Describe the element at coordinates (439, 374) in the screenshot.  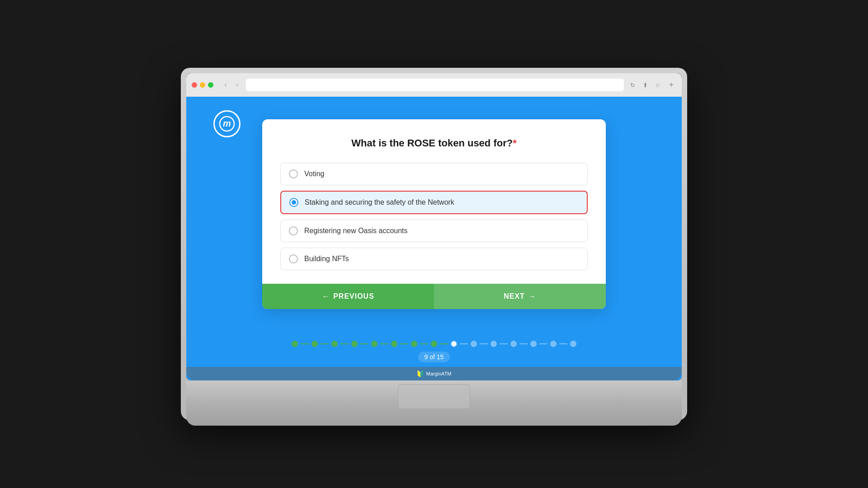
I see `taskbar-label: MarginATM` at that location.